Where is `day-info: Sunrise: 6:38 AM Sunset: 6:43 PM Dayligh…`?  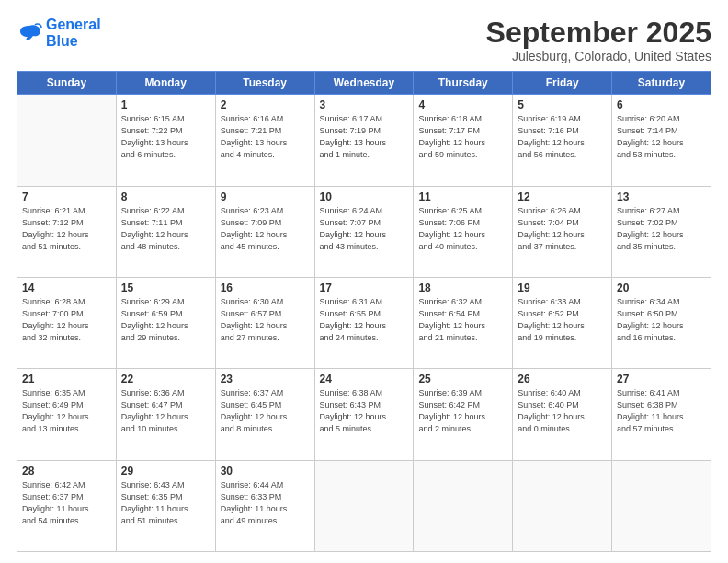 day-info: Sunrise: 6:38 AM Sunset: 6:43 PM Dayligh… is located at coordinates (364, 411).